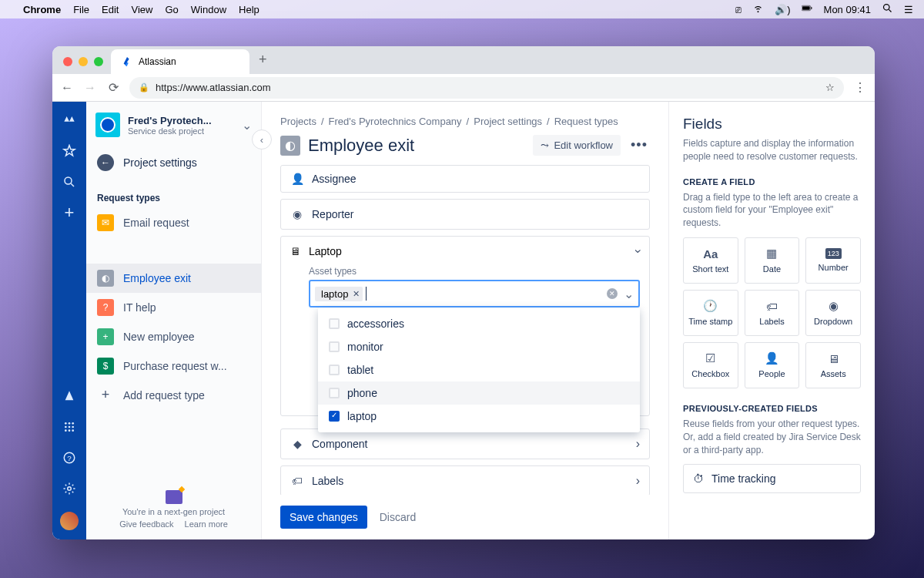  I want to click on more-actions-button: •••, so click(639, 145).